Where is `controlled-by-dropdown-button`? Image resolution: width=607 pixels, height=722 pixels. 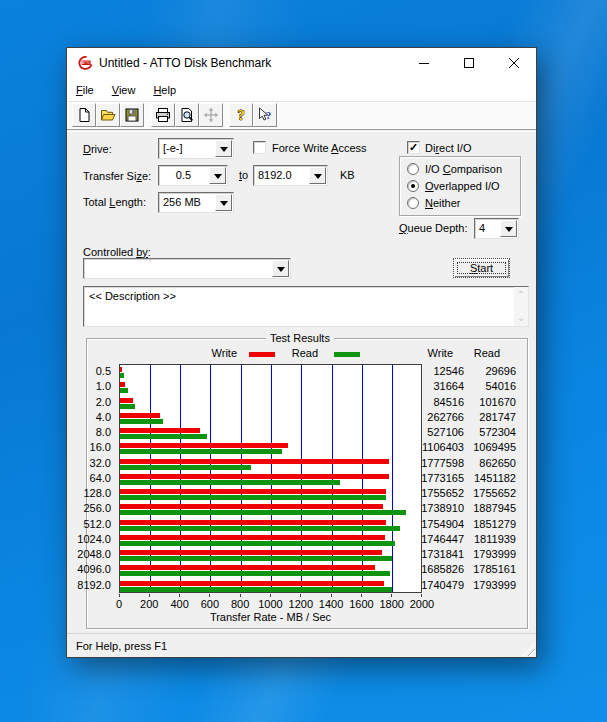 controlled-by-dropdown-button is located at coordinates (280, 268).